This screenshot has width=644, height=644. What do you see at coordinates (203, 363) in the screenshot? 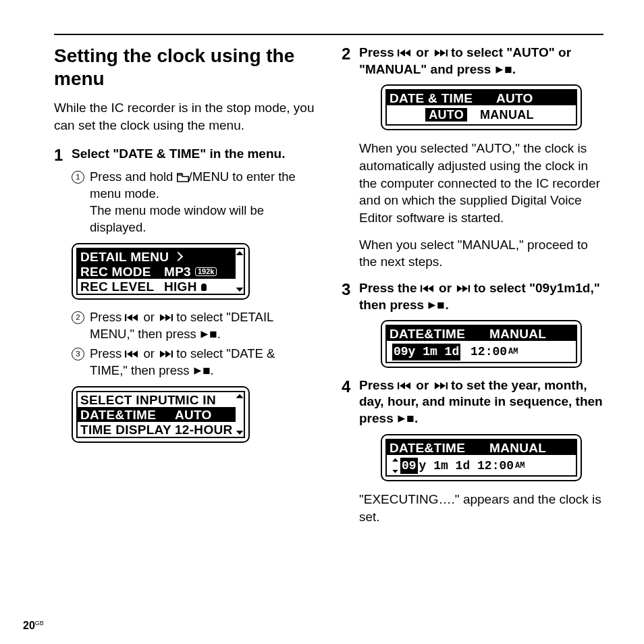
I see `substep-text: Press or to select "DATE & TIME," then p…` at bounding box center [203, 363].